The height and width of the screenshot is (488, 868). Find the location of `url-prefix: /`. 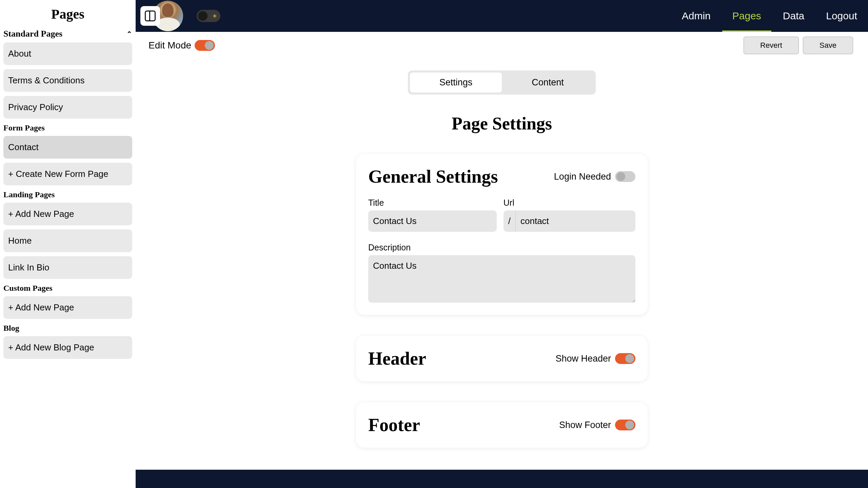

url-prefix: / is located at coordinates (510, 221).